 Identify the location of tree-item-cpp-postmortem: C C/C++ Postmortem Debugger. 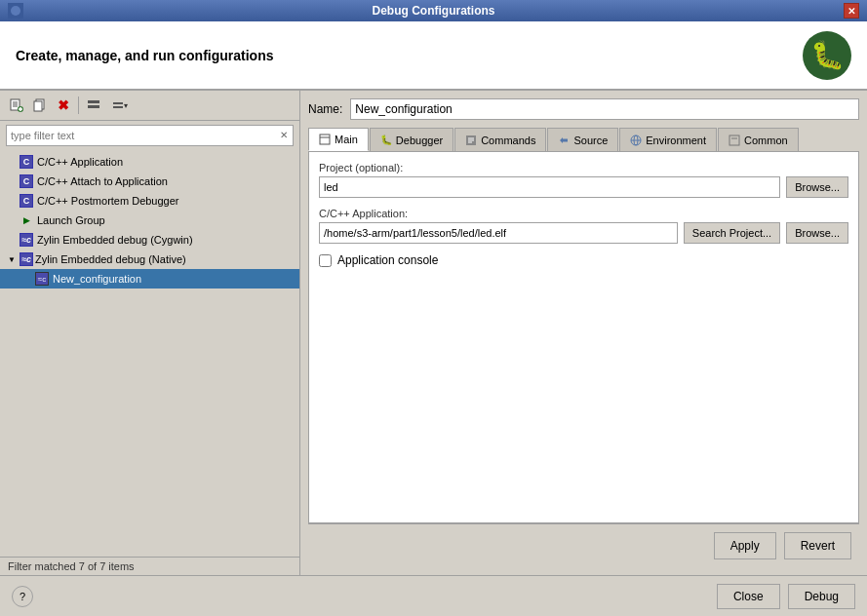
(150, 201).